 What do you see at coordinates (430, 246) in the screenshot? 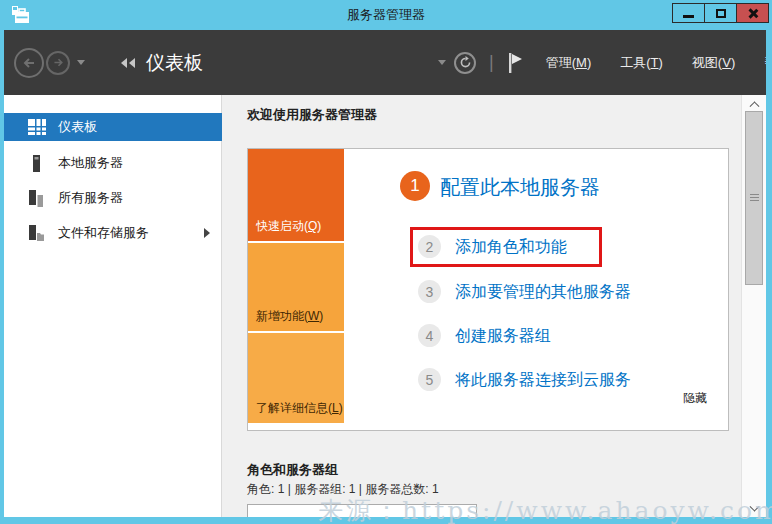
I see `step-2-number: 2` at bounding box center [430, 246].